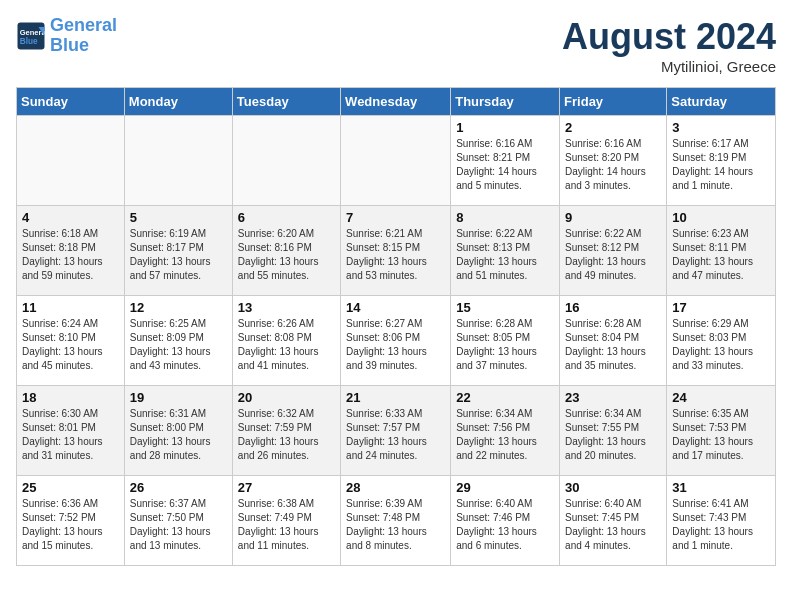 The width and height of the screenshot is (792, 612). I want to click on day-info: Sunrise: 6:38 AM Sunset: 7:49 PM Dayligh…, so click(286, 525).